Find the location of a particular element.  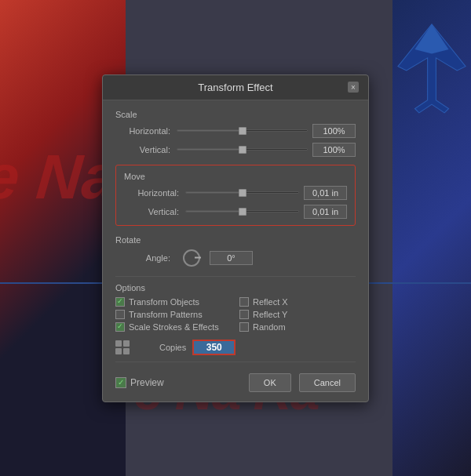

random-row: Random is located at coordinates (298, 327).